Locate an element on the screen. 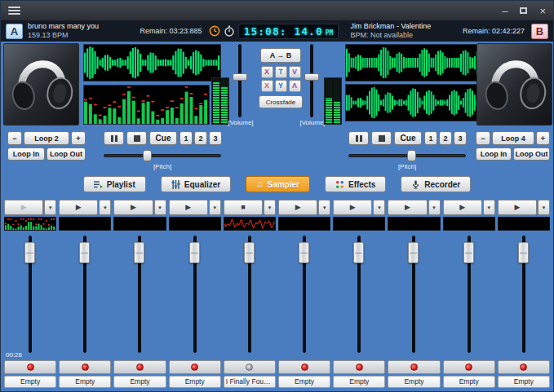  sampler-stop-button: ■ is located at coordinates (243, 207).